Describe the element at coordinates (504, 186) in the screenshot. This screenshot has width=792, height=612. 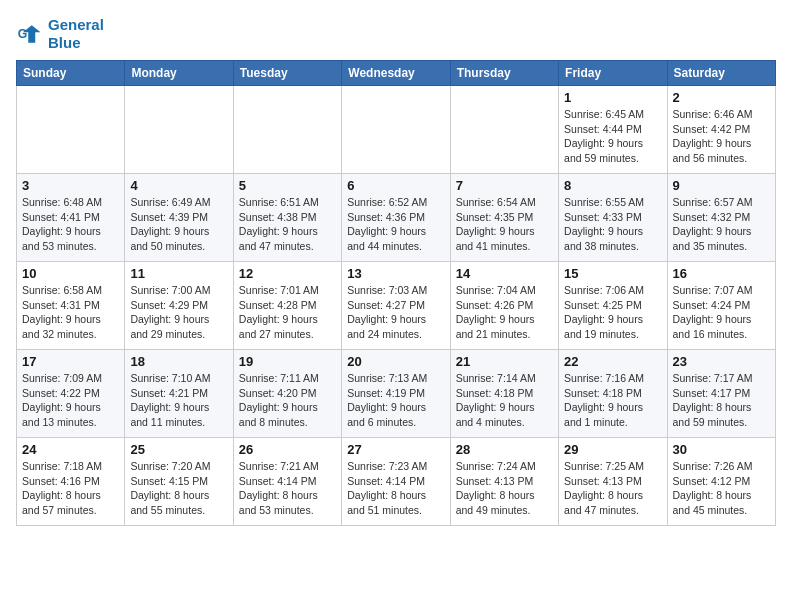
I see `day-number: 7` at that location.